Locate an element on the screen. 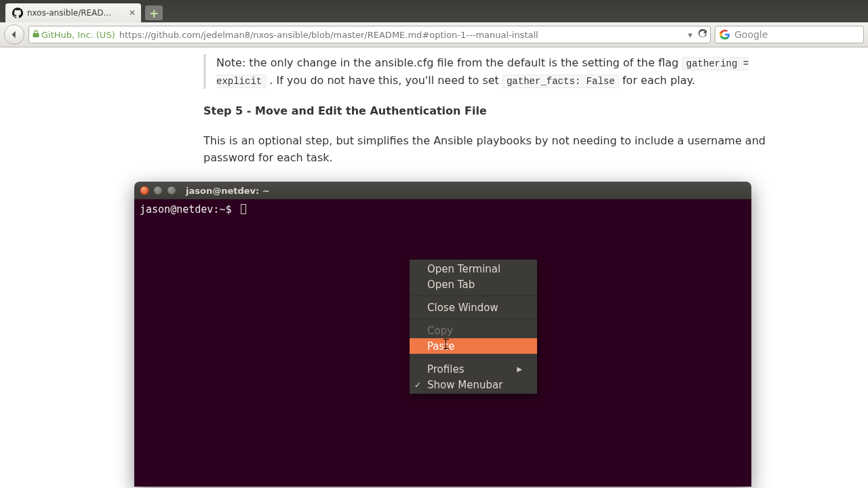 The height and width of the screenshot is (488, 868). step-paragraph: This is an optional step, but simplifies… is located at coordinates (489, 149).